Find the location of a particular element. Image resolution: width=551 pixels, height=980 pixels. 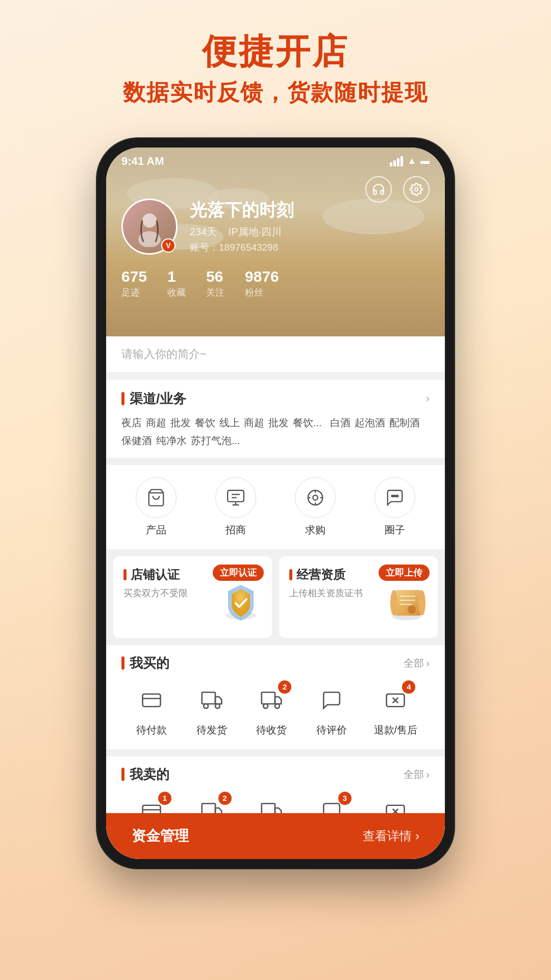

stat-favorites: 1 收藏 is located at coordinates (177, 284).